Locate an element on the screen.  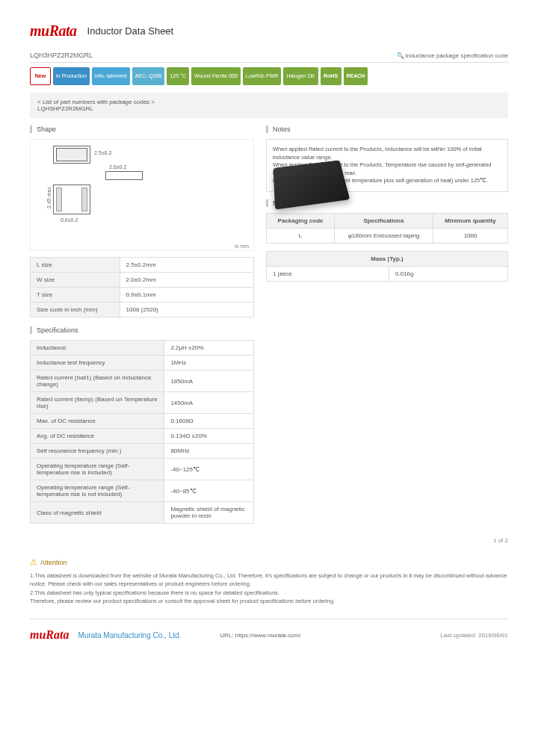
mass-table: Mass (Typ.) 1 piece 0.016g is located at coordinates (387, 266).